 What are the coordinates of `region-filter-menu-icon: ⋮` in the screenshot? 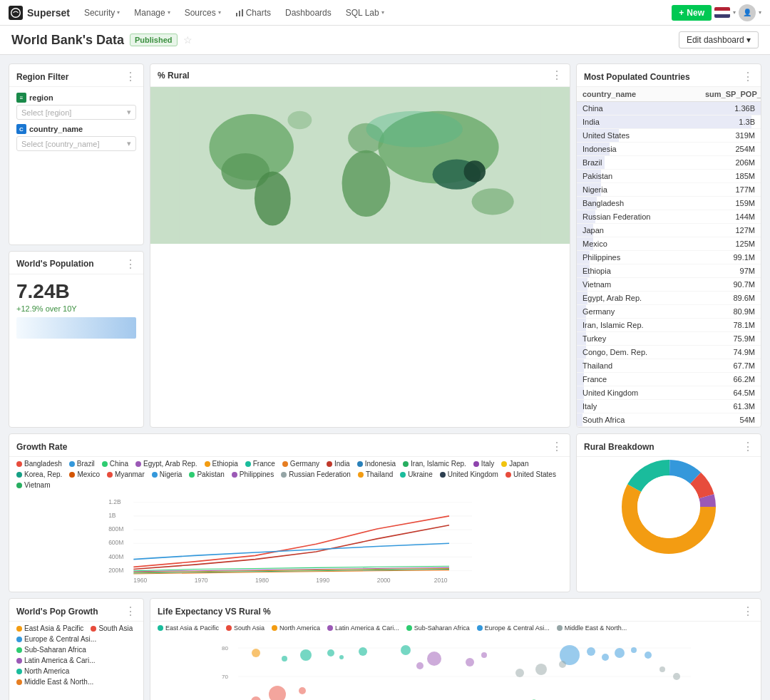 It's located at (130, 77).